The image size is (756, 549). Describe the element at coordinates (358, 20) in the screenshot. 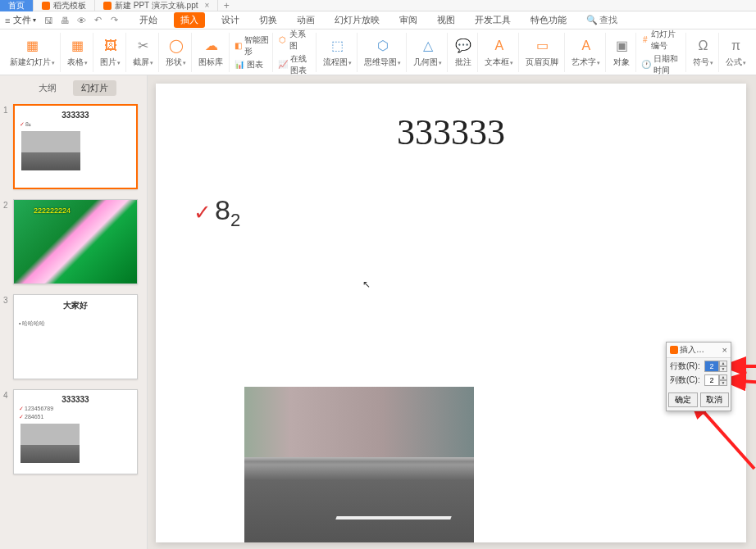

I see `ribbon-tab-slideshow: 幻灯片放映` at that location.